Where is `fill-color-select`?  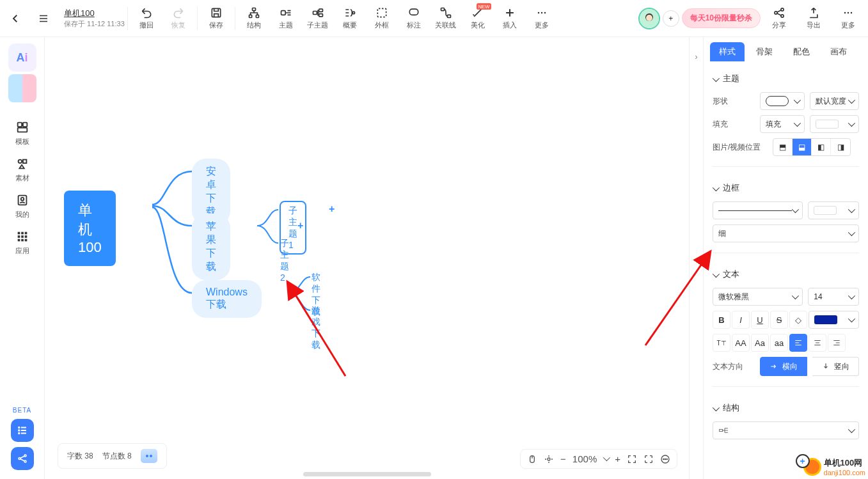 fill-color-select is located at coordinates (834, 124).